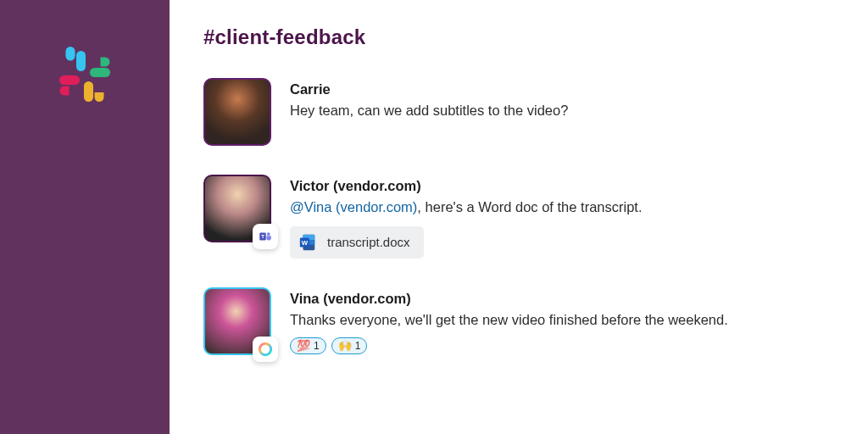 The height and width of the screenshot is (434, 868). Describe the element at coordinates (237, 112) in the screenshot. I see `avatar-image` at that location.